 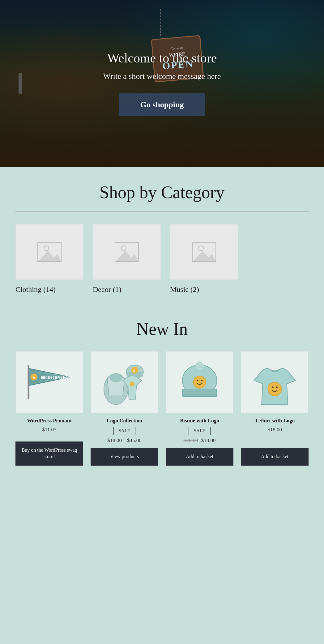 I want to click on category-item-music: Music (2), so click(x=204, y=259).